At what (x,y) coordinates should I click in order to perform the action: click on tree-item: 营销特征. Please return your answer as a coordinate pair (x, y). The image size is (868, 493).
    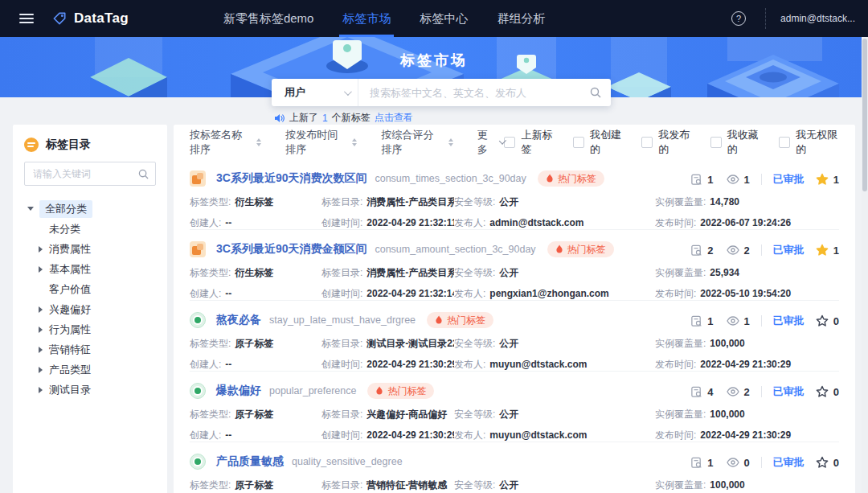
    Looking at the image, I should click on (90, 349).